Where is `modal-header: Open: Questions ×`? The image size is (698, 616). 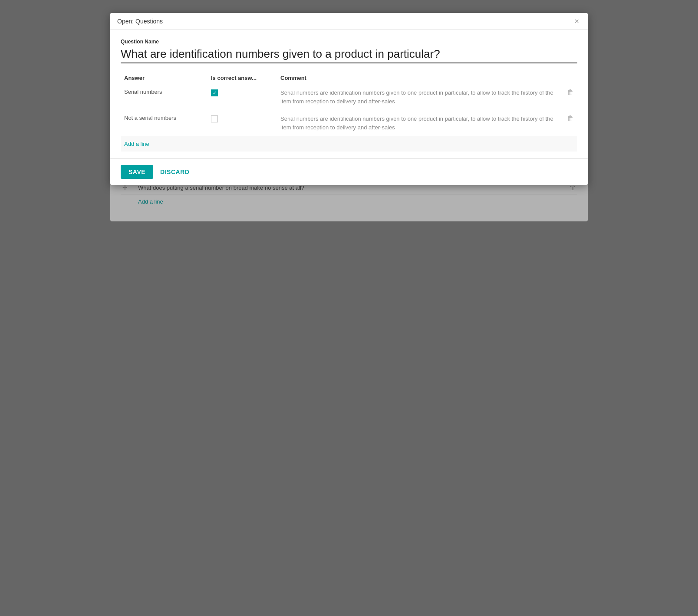 modal-header: Open: Questions × is located at coordinates (349, 22).